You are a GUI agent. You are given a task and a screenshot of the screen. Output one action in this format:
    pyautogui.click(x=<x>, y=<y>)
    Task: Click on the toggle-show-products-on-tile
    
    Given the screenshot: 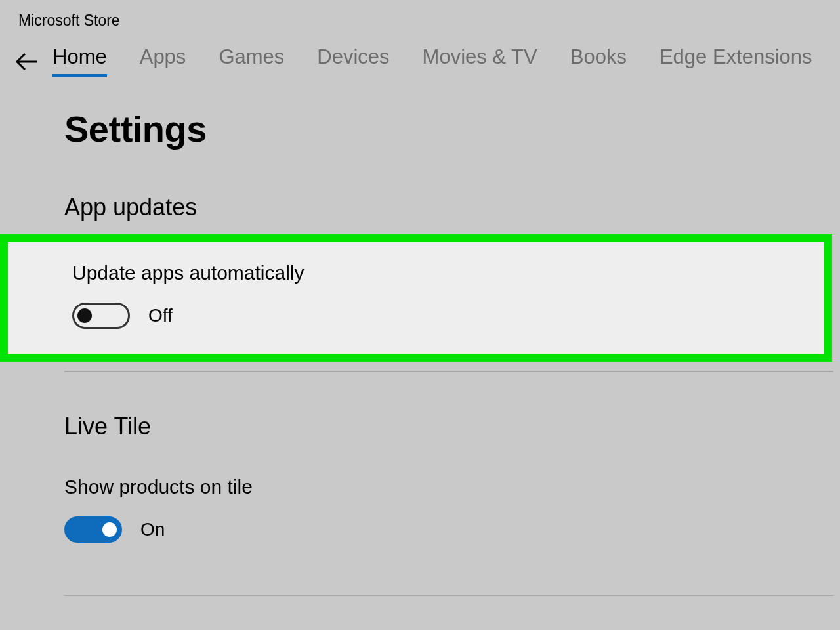 What is the action you would take?
    pyautogui.click(x=93, y=530)
    